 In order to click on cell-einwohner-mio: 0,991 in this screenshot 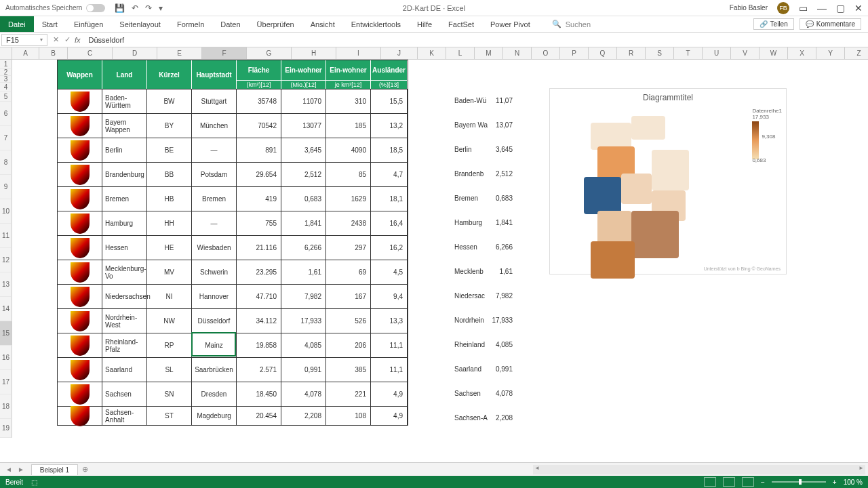, I will do `click(304, 370)`.